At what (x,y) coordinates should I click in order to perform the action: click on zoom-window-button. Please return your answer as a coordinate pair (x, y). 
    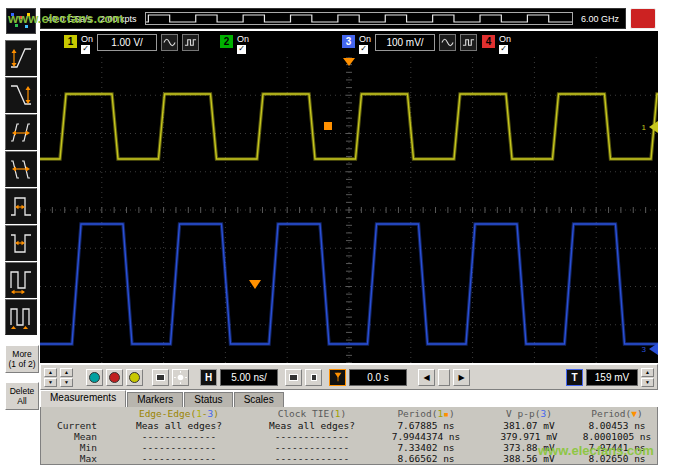
    Looking at the image, I should click on (294, 378).